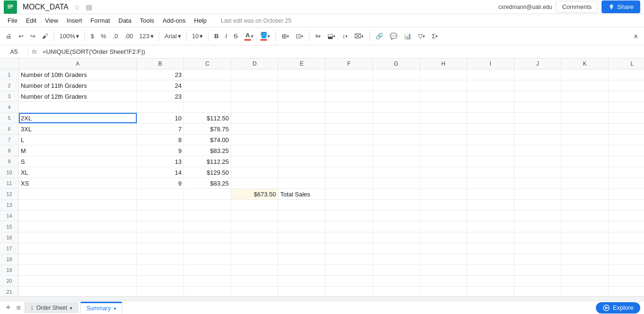 This screenshot has width=644, height=314. Describe the element at coordinates (627, 172) in the screenshot. I see `cell-l10` at that location.